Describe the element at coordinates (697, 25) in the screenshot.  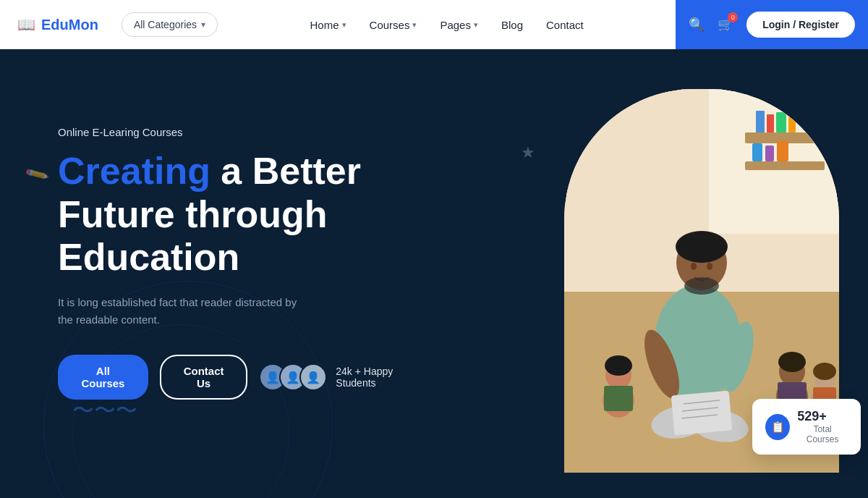
I see `search-icon: 🔍` at that location.